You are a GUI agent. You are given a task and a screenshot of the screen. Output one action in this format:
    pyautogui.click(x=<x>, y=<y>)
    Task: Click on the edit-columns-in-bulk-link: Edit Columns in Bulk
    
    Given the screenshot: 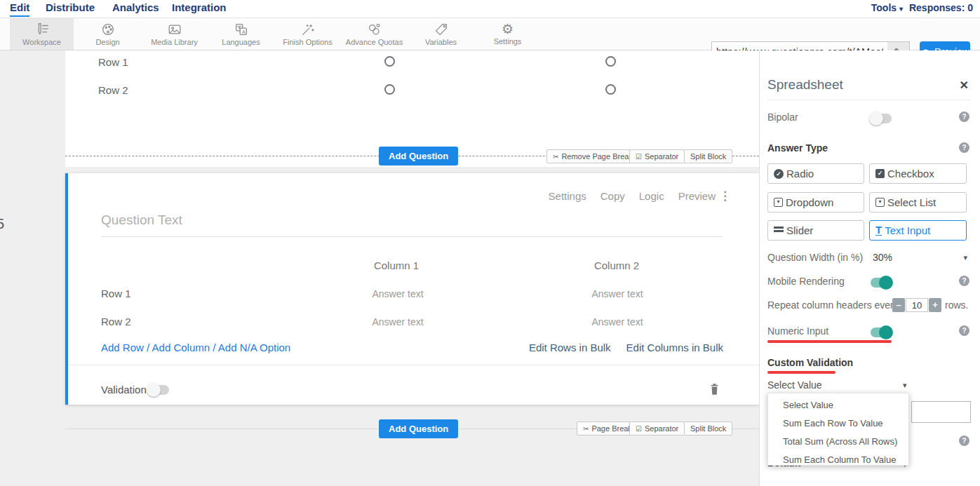 What is the action you would take?
    pyautogui.click(x=675, y=348)
    